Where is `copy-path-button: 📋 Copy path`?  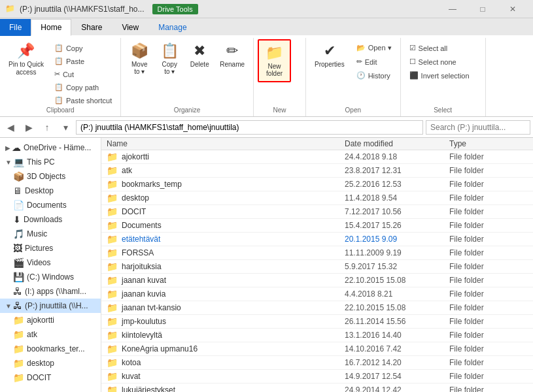
copy-path-button: 📋 Copy path is located at coordinates (83, 88).